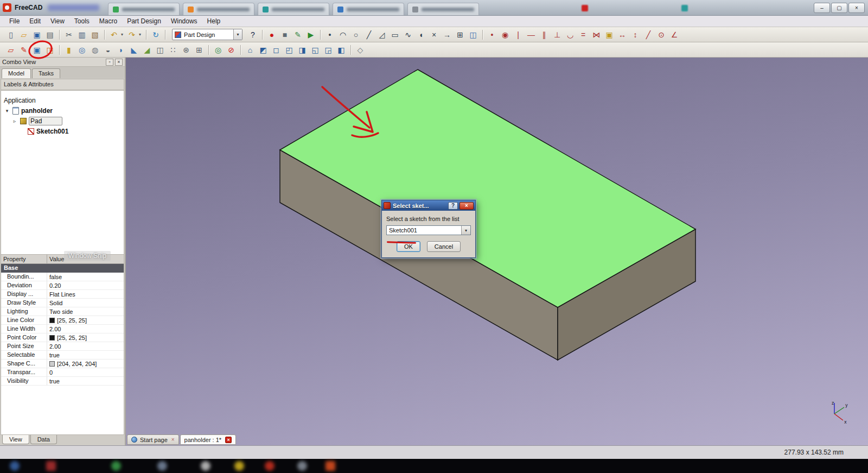 This screenshot has width=868, height=473. Describe the element at coordinates (95, 35) in the screenshot. I see `paste-icon: ▧` at that location.